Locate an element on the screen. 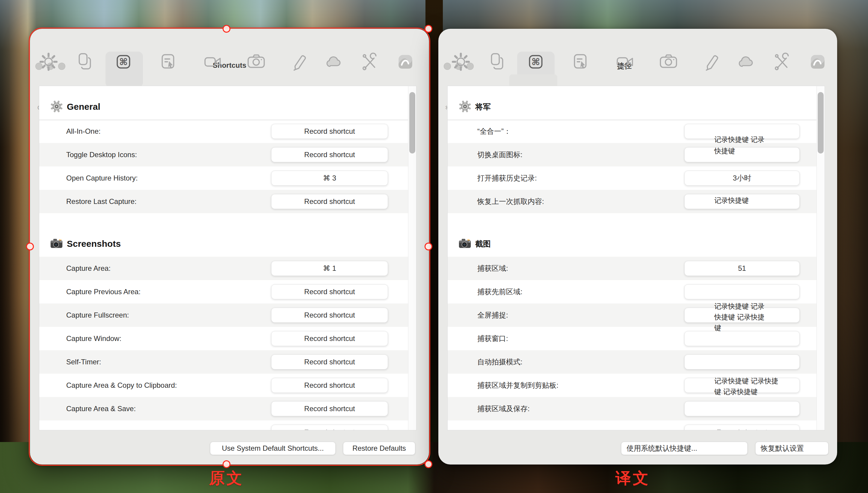 The width and height of the screenshot is (868, 493). record-shortcut-button: ⌘ 1 is located at coordinates (329, 269).